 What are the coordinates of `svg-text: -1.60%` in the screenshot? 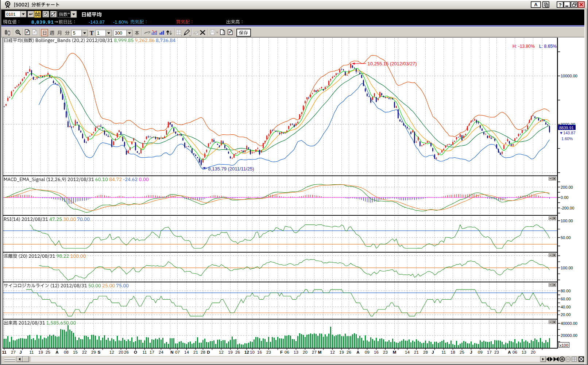 It's located at (121, 22).